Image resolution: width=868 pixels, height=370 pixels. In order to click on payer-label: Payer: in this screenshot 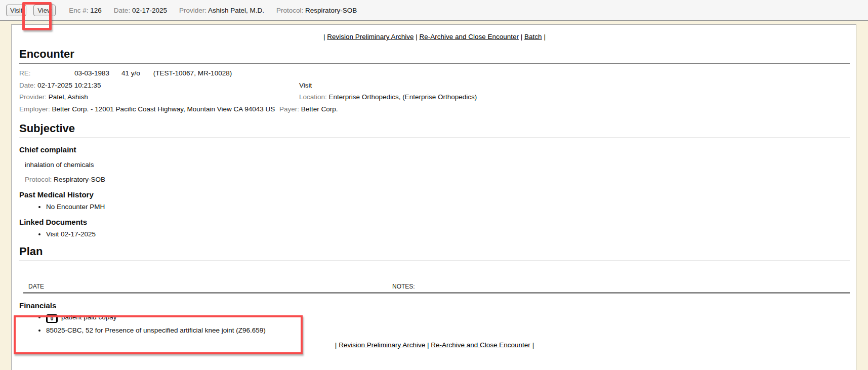, I will do `click(290, 109)`.